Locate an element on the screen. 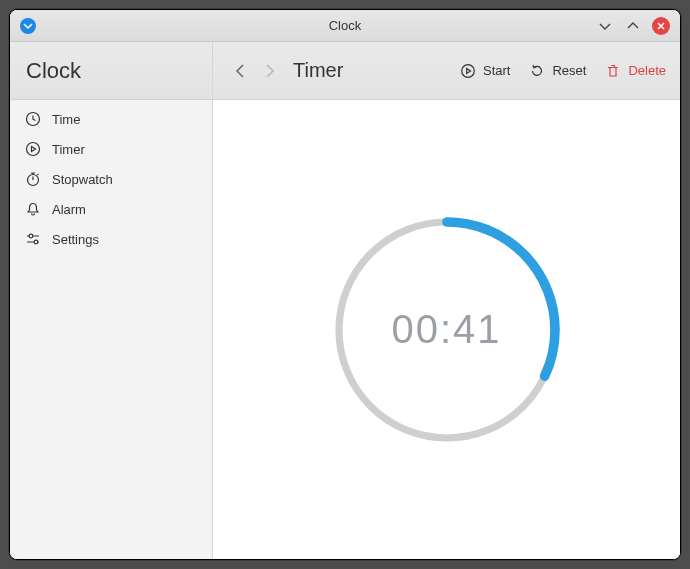 Image resolution: width=690 pixels, height=569 pixels. sidebar-item-timer: Timer is located at coordinates (111, 149).